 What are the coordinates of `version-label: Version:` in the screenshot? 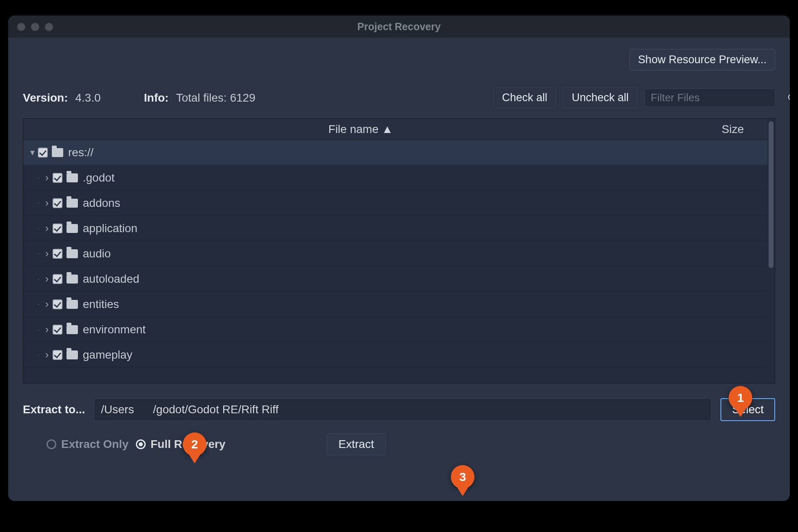 It's located at (45, 98).